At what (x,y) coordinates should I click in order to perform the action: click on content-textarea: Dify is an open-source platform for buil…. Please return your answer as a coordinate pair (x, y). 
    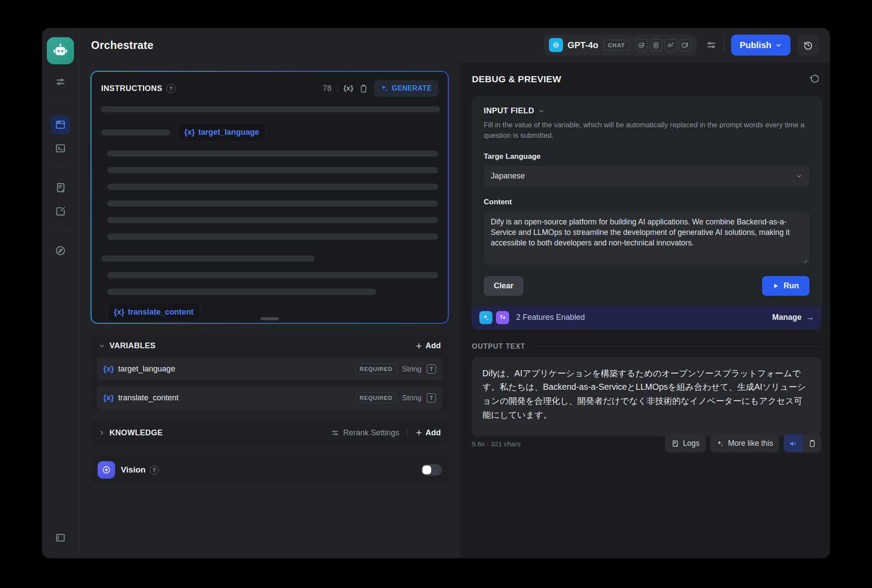
    Looking at the image, I should click on (647, 238).